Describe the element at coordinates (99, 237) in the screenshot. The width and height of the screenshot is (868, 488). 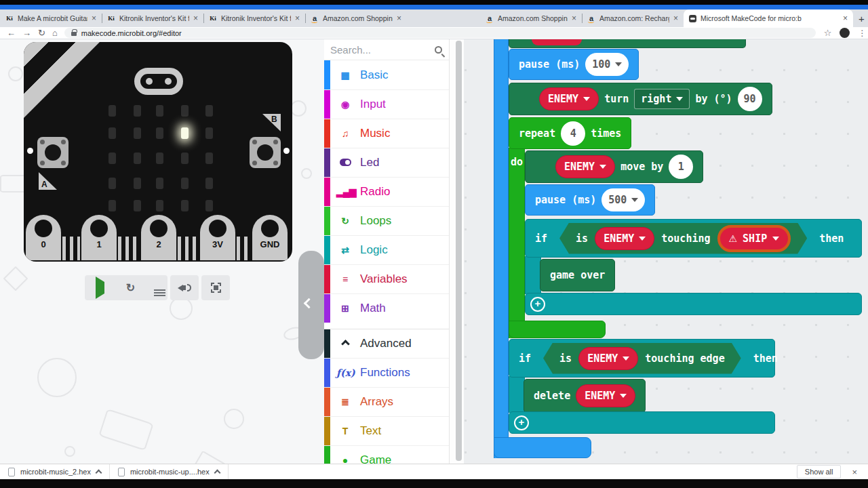
I see `pin-1: 1` at that location.